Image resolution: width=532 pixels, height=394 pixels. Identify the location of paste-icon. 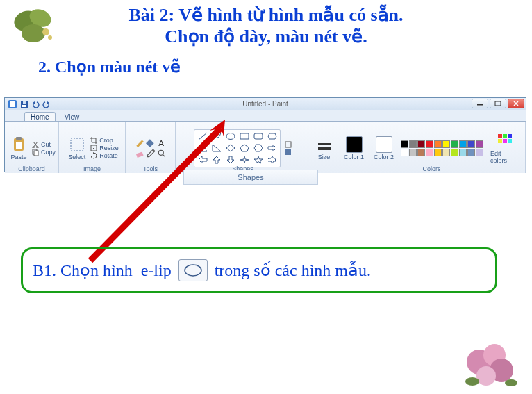
(19, 145).